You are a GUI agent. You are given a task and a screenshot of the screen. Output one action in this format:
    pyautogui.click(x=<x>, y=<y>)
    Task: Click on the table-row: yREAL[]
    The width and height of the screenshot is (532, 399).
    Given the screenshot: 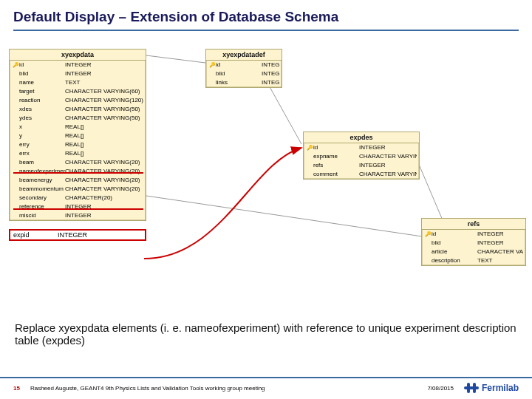 What is the action you would take?
    pyautogui.click(x=78, y=136)
    